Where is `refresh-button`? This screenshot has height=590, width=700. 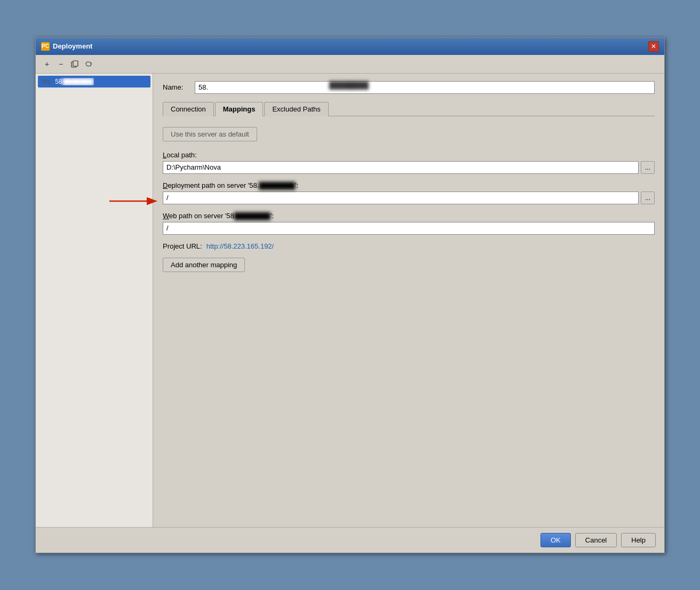 refresh-button is located at coordinates (89, 64).